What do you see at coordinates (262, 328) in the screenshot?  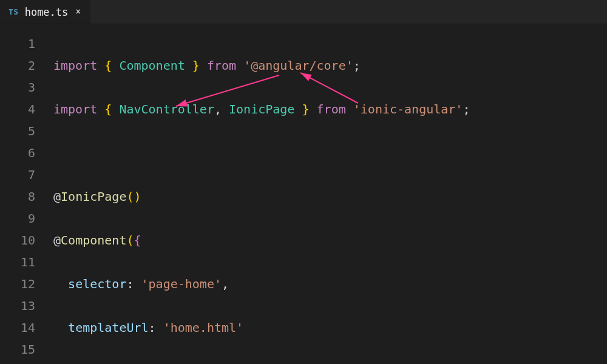 I see `code-line: templateUrl: 'home.html'` at bounding box center [262, 328].